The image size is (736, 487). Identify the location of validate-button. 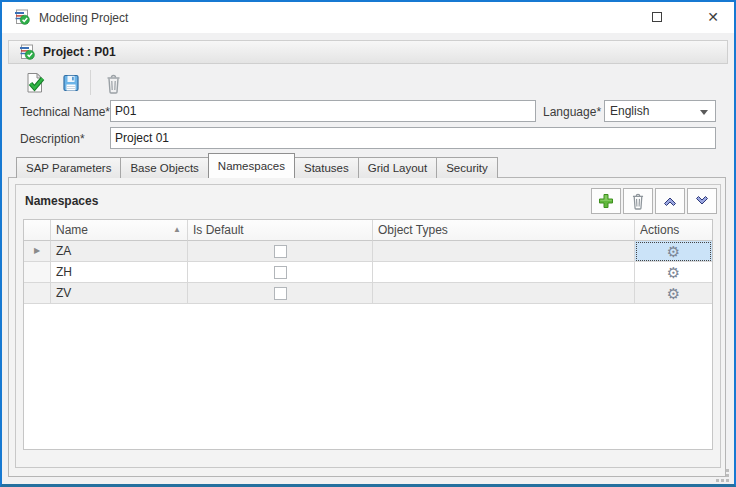
(35, 83).